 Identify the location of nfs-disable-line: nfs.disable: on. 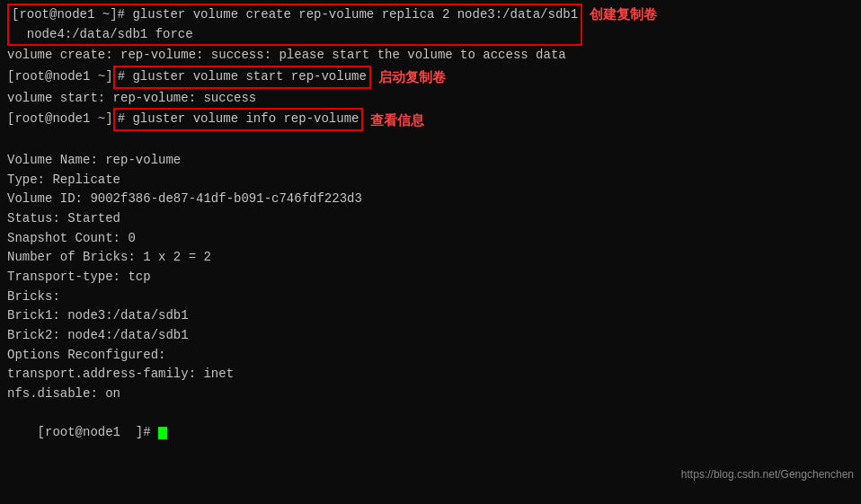
(430, 394).